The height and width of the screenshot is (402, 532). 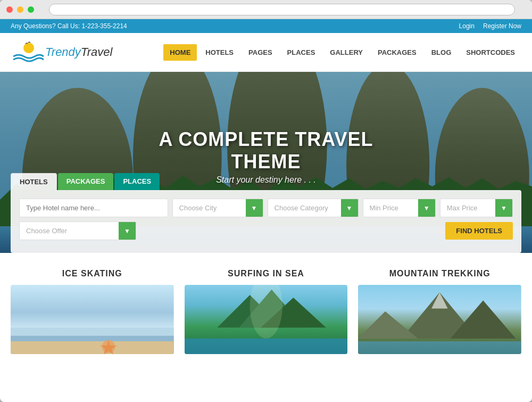 What do you see at coordinates (266, 151) in the screenshot?
I see `hero-title: A COMPLETE TRAVEL THEME` at bounding box center [266, 151].